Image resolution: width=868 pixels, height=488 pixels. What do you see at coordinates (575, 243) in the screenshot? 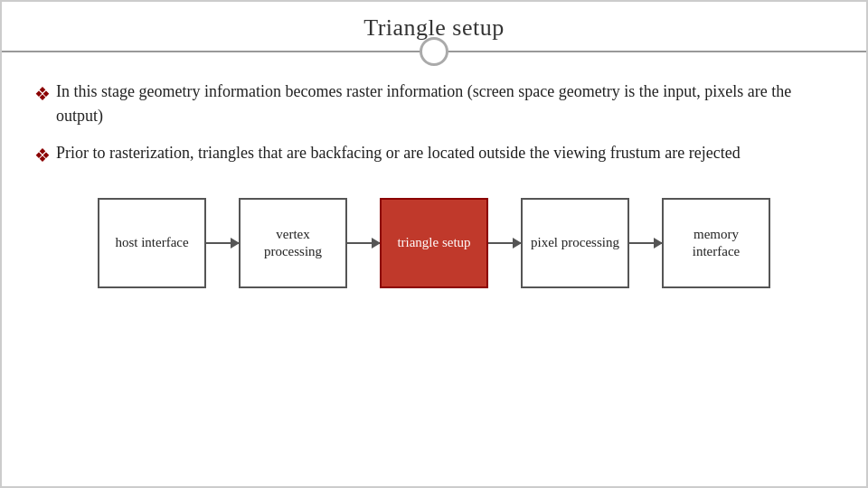
I see `pixel-processing-label: pixel processing` at bounding box center [575, 243].